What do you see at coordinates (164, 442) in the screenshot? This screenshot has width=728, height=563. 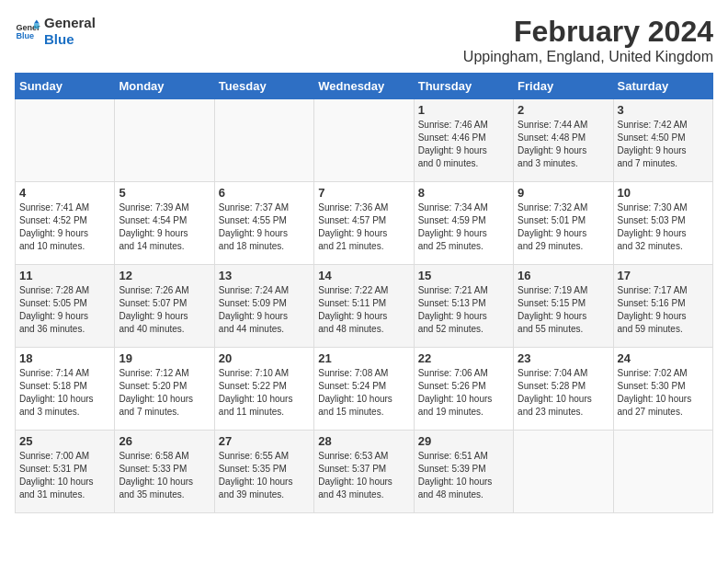 I see `day-number: 26` at bounding box center [164, 442].